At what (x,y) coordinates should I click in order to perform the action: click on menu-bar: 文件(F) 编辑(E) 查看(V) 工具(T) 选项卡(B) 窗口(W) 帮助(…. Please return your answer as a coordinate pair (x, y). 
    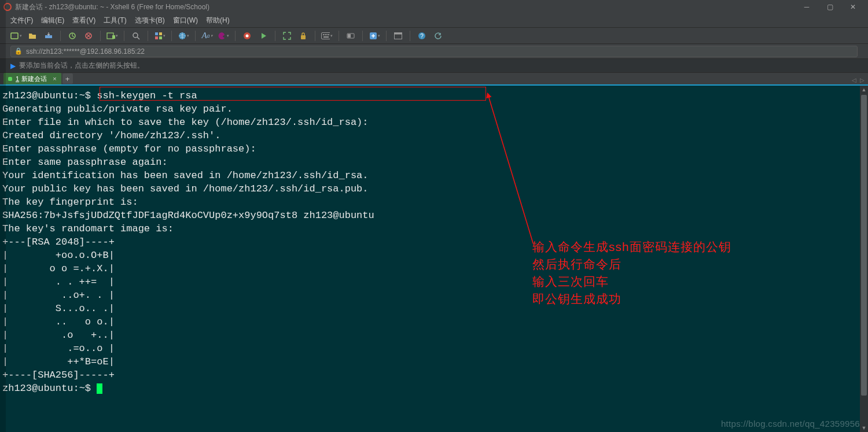
    Looking at the image, I should click on (434, 21).